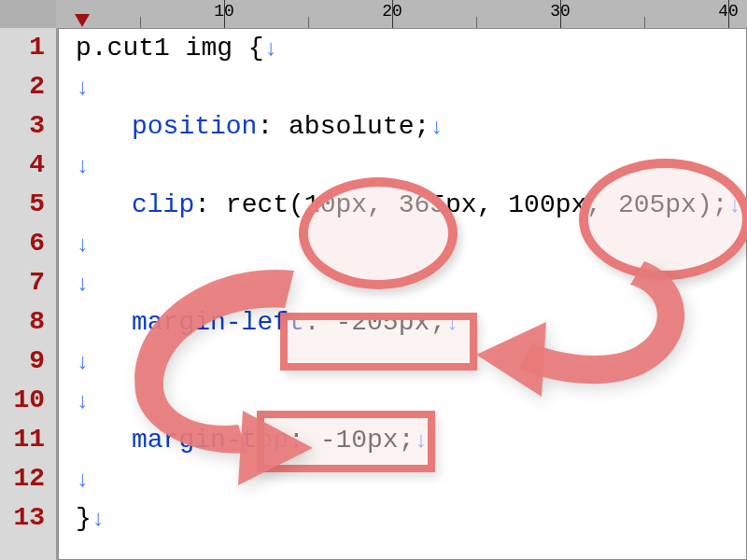  What do you see at coordinates (344, 127) in the screenshot?
I see `css-value: : absolute;` at bounding box center [344, 127].